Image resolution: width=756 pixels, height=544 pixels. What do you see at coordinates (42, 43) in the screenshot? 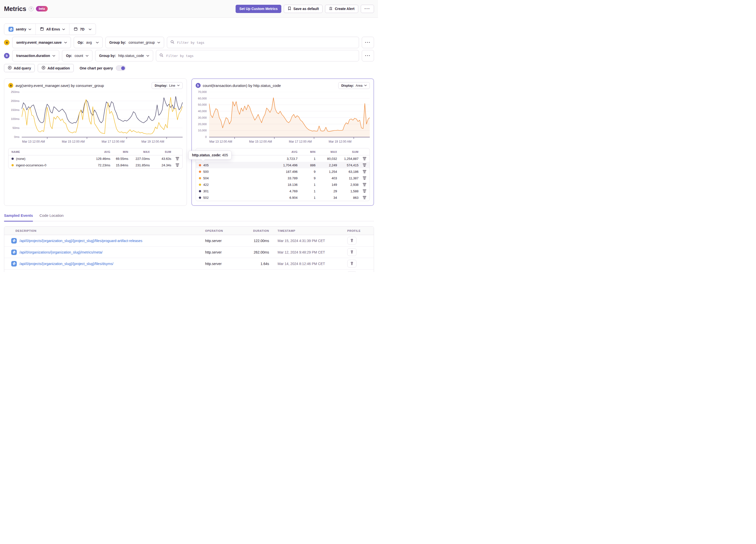
I see `metric-select-a: sentry.event_manager.save` at bounding box center [42, 43].